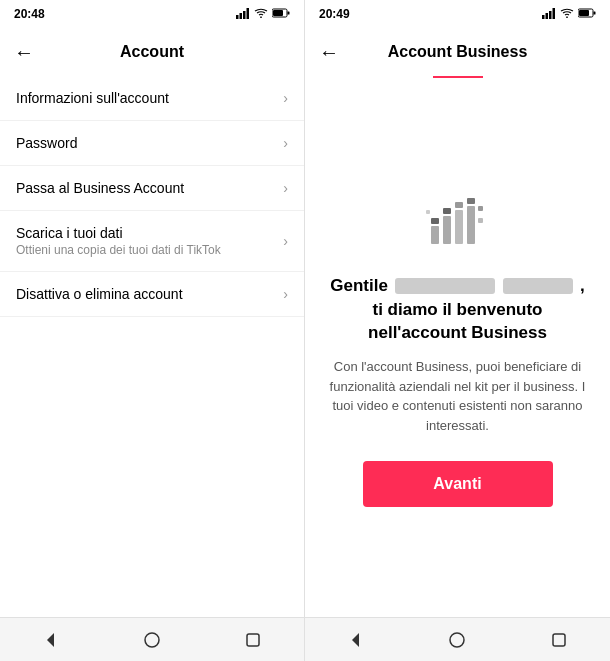  I want to click on right-status-bar: 20:49, so click(458, 14).